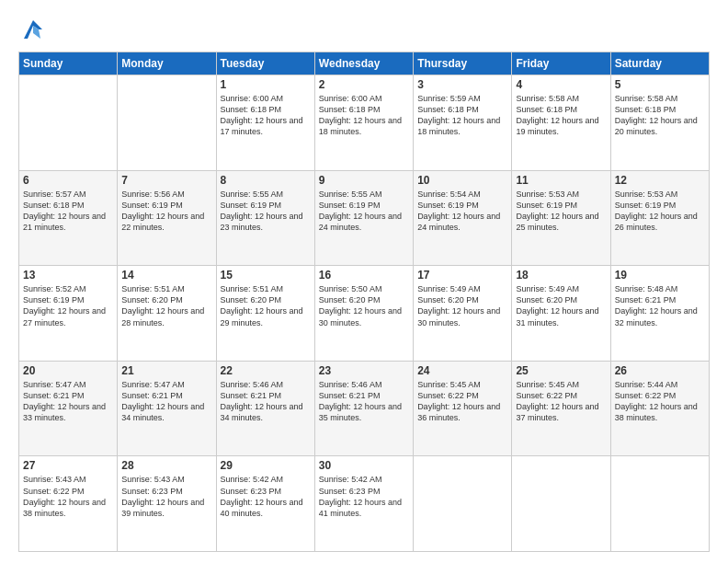  I want to click on day-info: Sunrise: 5:43 AM Sunset: 6:23 PM Dayligh…, so click(166, 497).